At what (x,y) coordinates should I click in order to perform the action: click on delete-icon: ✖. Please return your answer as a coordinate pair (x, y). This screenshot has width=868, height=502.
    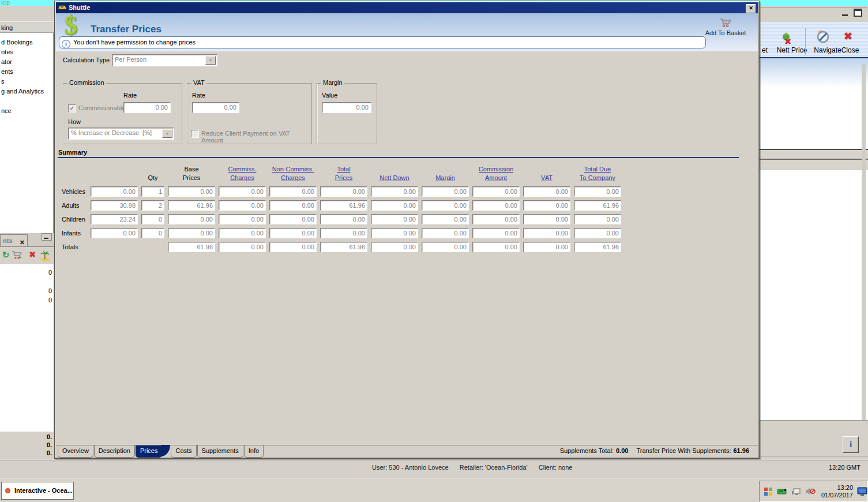
    Looking at the image, I should click on (32, 256).